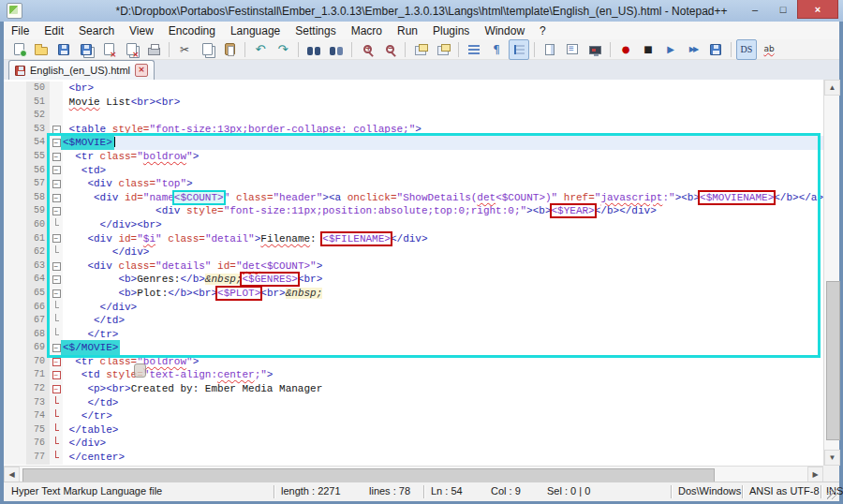  Describe the element at coordinates (832, 457) in the screenshot. I see `scroll-down-icon: ▼` at that location.